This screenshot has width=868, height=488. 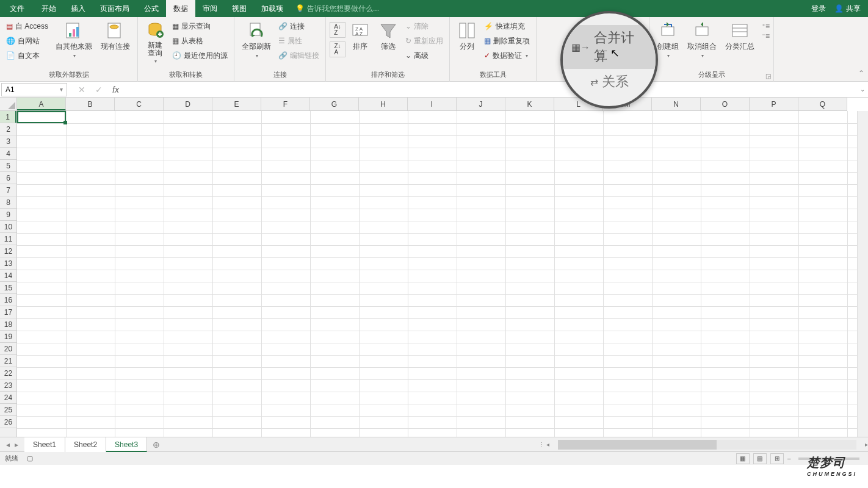 What do you see at coordinates (272, 9) in the screenshot?
I see `tab-加载项: 加载项` at bounding box center [272, 9].